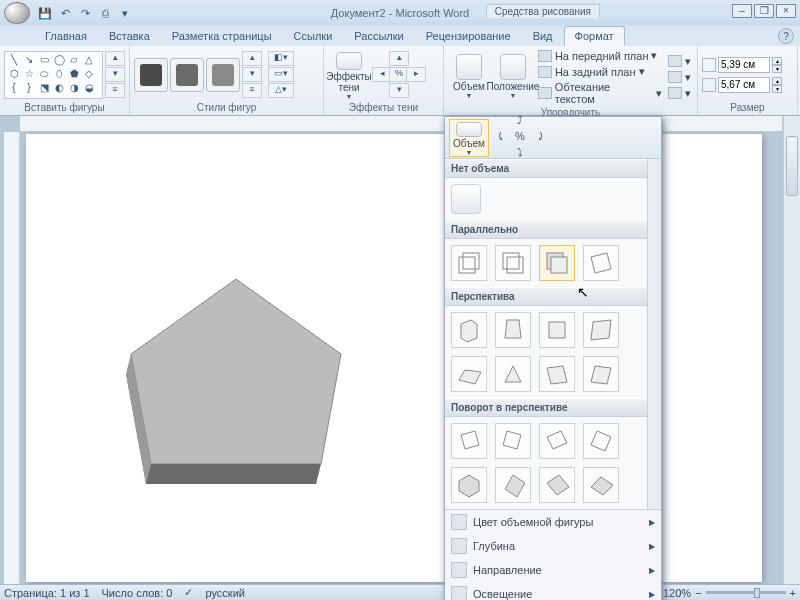  I want to click on shape-icon: ◑, so click(74, 88).